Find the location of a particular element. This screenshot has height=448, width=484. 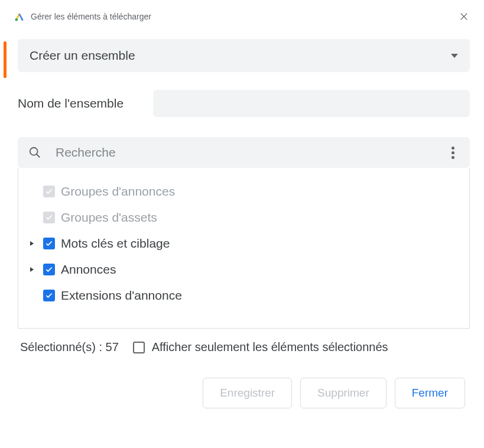

tree-item-label: Groupes d'assets is located at coordinates (109, 217).